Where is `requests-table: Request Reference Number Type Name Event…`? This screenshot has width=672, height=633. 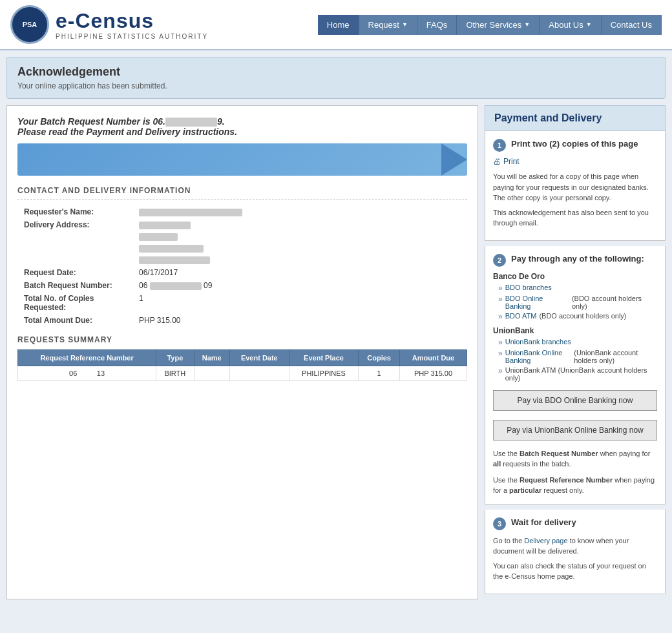
requests-table: Request Reference Number Type Name Event… is located at coordinates (242, 366).